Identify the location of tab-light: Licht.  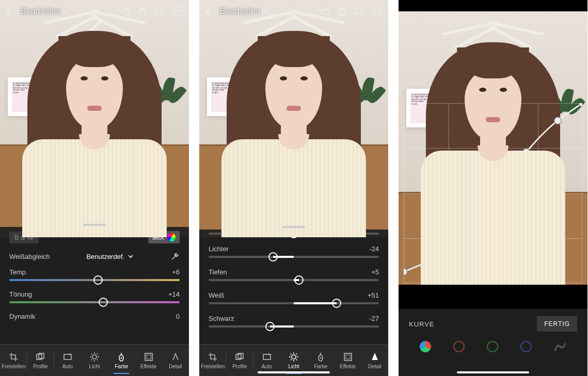
(94, 360).